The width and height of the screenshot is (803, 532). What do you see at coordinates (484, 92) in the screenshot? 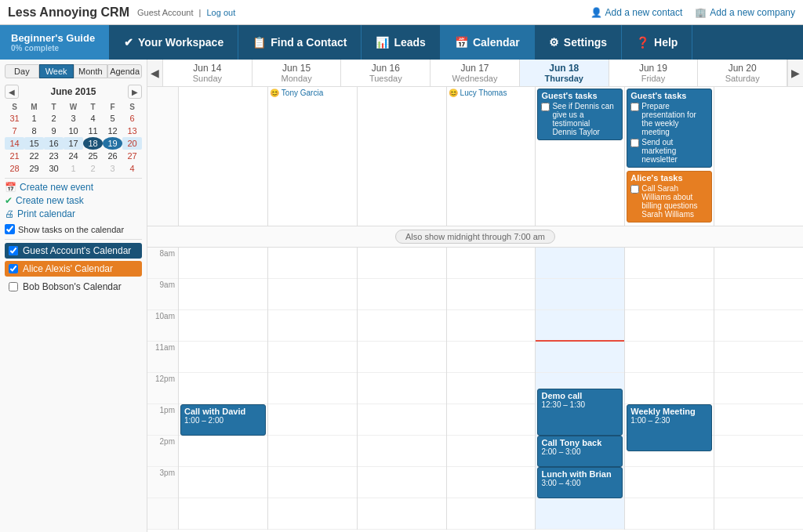
I see `lucy-thomas-link: Lucy Thomas` at bounding box center [484, 92].